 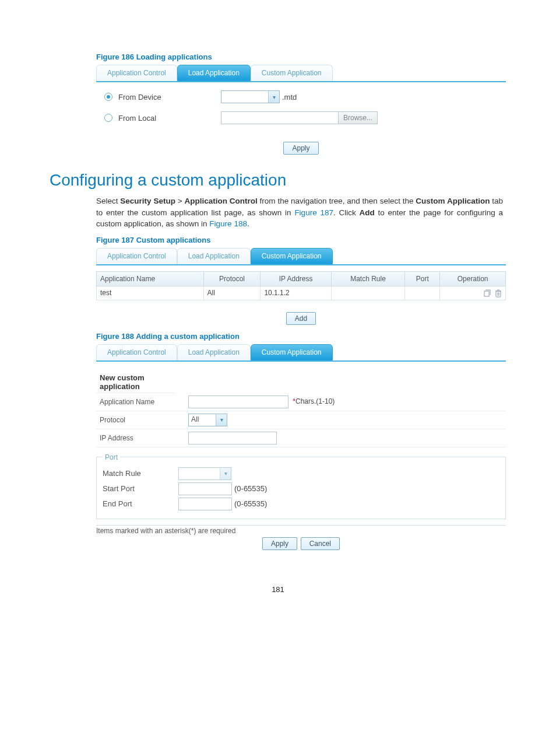 What do you see at coordinates (150, 279) in the screenshot?
I see `col-app-name: Application Name` at bounding box center [150, 279].